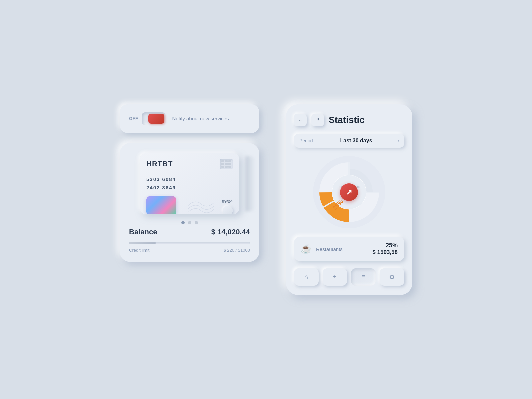  Describe the element at coordinates (349, 192) in the screenshot. I see `donut-center-button` at that location.